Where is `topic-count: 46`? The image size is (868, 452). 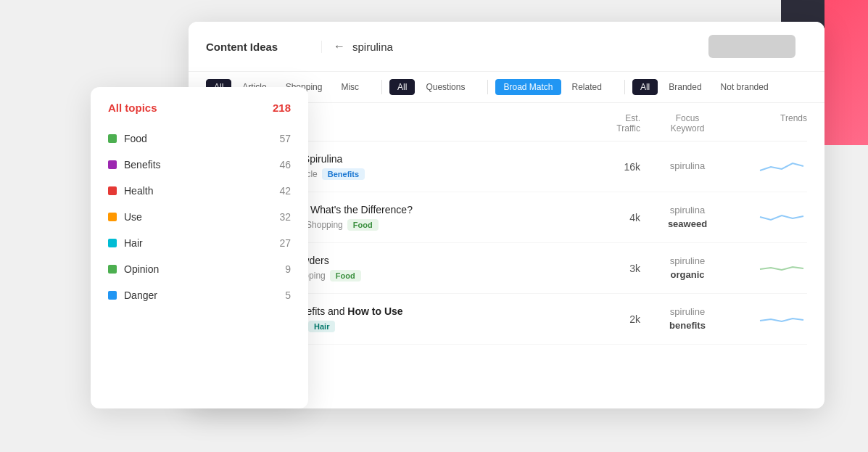
topic-count: 46 is located at coordinates (285, 165).